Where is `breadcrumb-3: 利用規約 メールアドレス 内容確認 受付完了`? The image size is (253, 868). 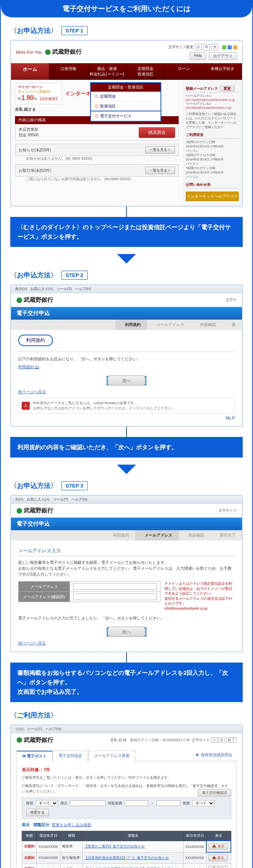
breadcrumb-3: 利用規約 メールアドレス 内容確認 受付完了 is located at coordinates (126, 535).